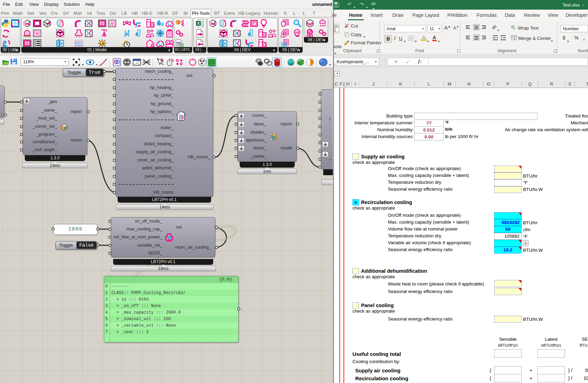  What do you see at coordinates (513, 26) in the screenshot?
I see `svg-text: ab` at bounding box center [513, 26].